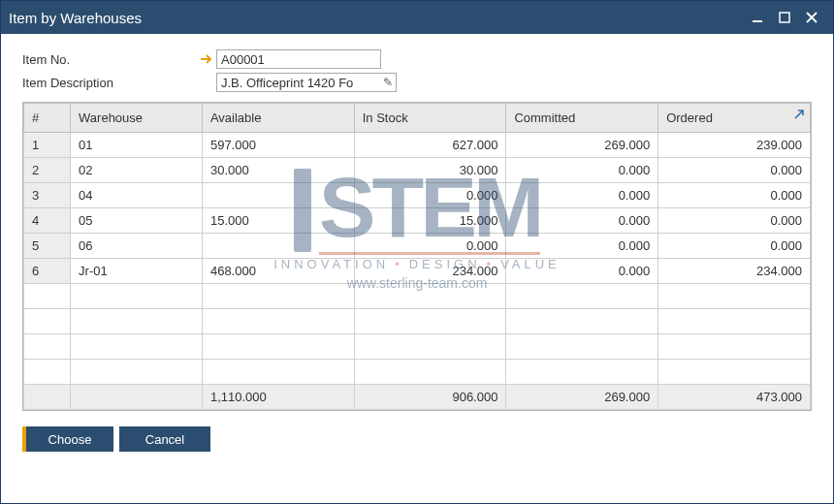 The height and width of the screenshot is (504, 834). What do you see at coordinates (757, 17) in the screenshot?
I see `minimize-button` at bounding box center [757, 17].